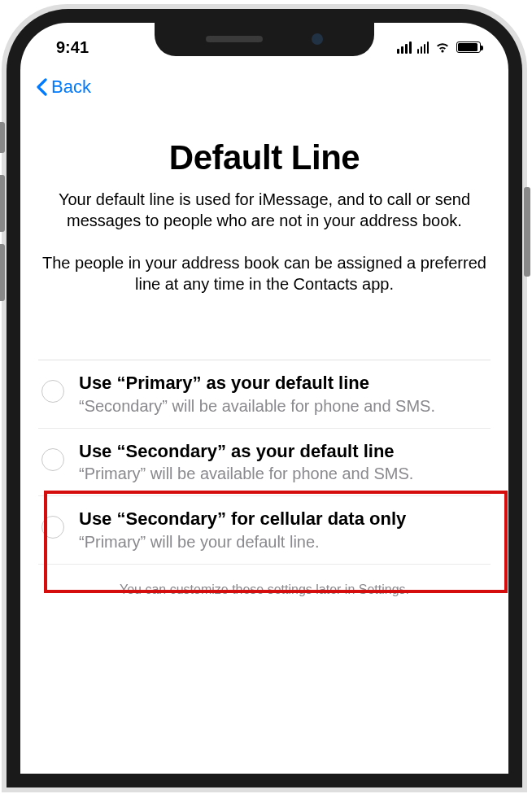  Describe the element at coordinates (264, 463) in the screenshot. I see `option-secondary-default: Use “Secondary” as your default line “Pr…` at that location.